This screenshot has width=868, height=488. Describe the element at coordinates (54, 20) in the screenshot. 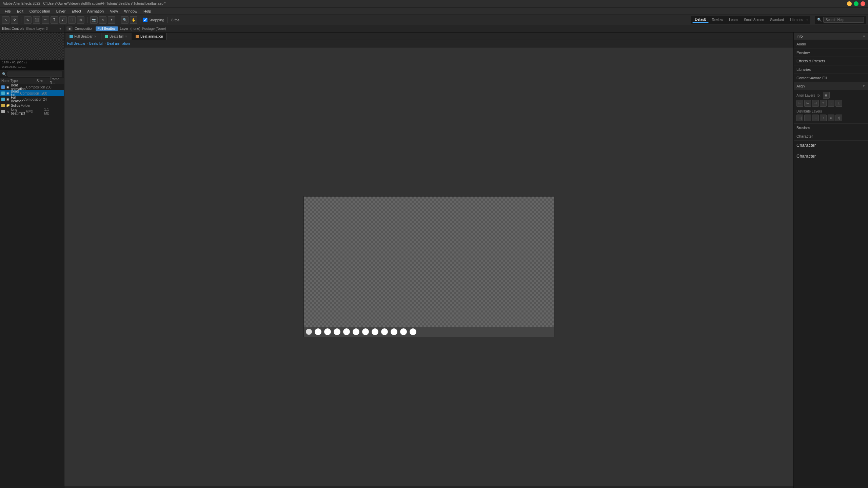

I see `tool-type: T` at that location.